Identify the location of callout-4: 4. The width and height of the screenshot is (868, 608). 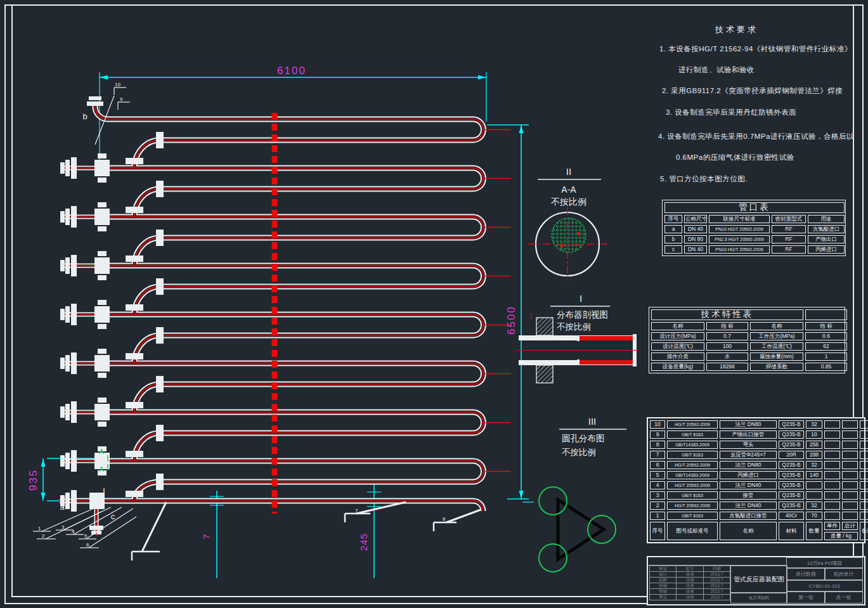
(74, 531).